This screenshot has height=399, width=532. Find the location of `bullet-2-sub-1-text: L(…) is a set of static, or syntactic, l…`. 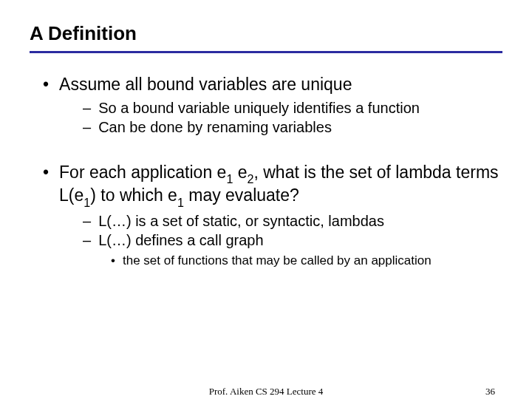

bullet-2-sub-1-text: L(…) is a set of static, or syntactic, l… is located at coordinates (241, 221).